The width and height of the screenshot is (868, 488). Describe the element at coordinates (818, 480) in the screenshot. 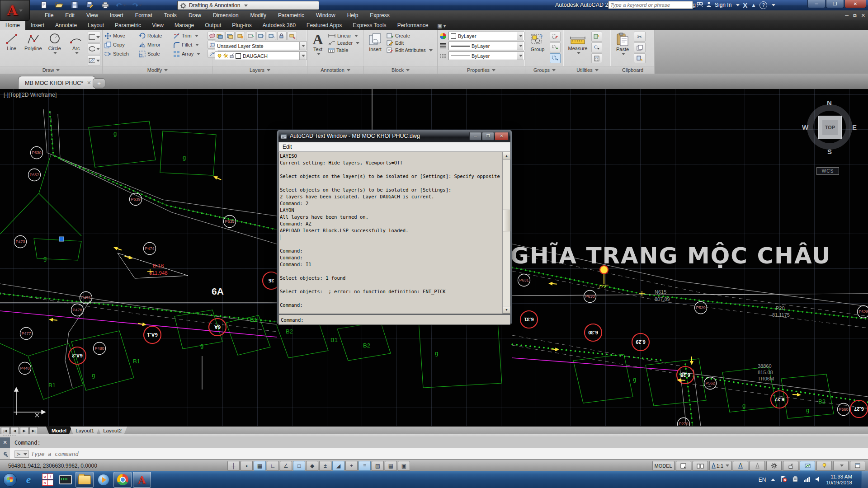

I see `volume-icon` at that location.